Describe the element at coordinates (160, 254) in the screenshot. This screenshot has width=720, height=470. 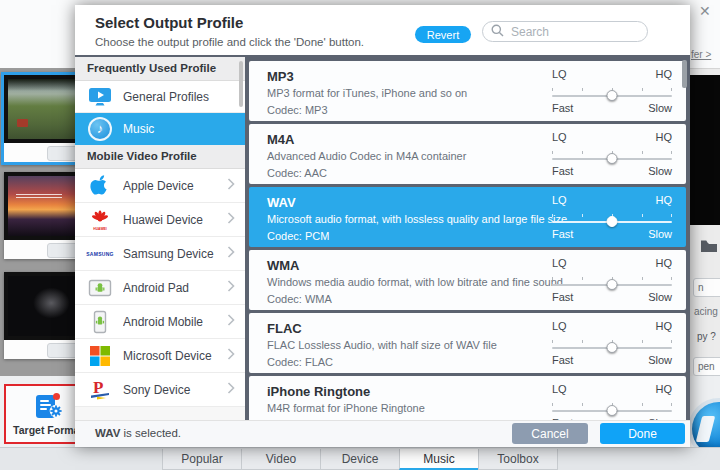
I see `sidebar-item-samsung-device: SAMSUNG Samsung Device` at that location.